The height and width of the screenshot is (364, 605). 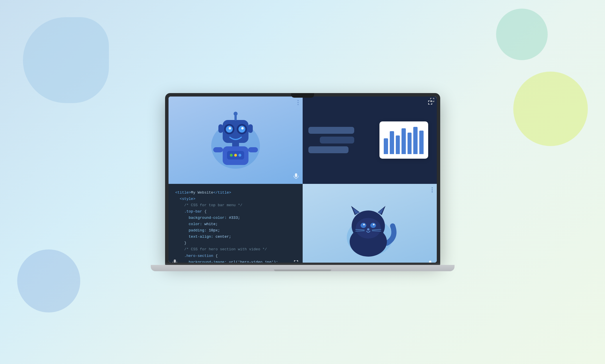 I want to click on tile-code: <title>My Website</title> <style> /* CSS…, so click(x=236, y=223).